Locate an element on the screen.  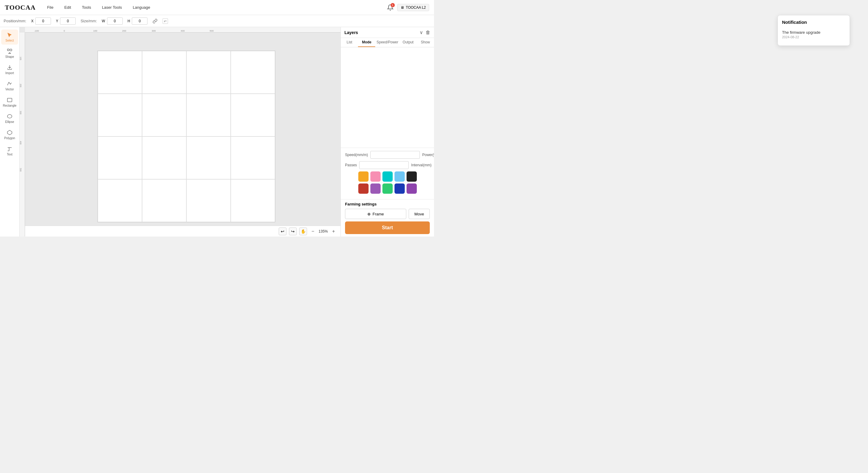
farming-section: Farming settings ⊕ Frame Move Start is located at coordinates (388, 218).